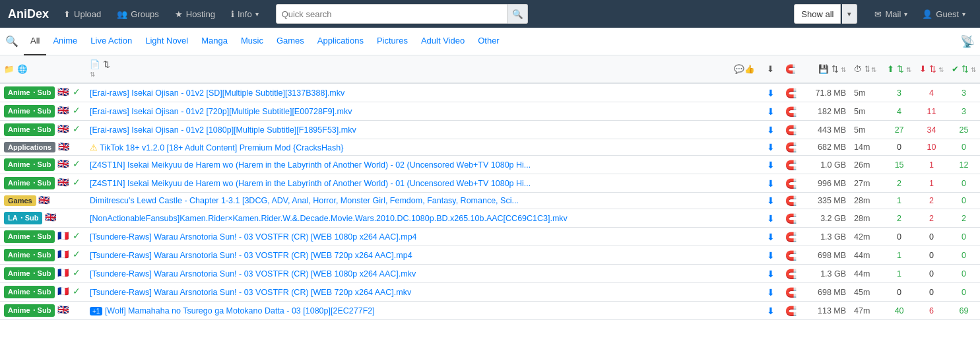 This screenshot has width=980, height=363. I want to click on warning-icon: ⚠, so click(94, 148).